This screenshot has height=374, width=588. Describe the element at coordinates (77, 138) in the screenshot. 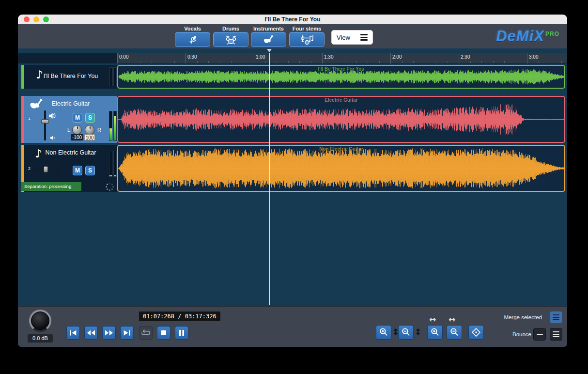

I see `pan-left-value: -100` at that location.